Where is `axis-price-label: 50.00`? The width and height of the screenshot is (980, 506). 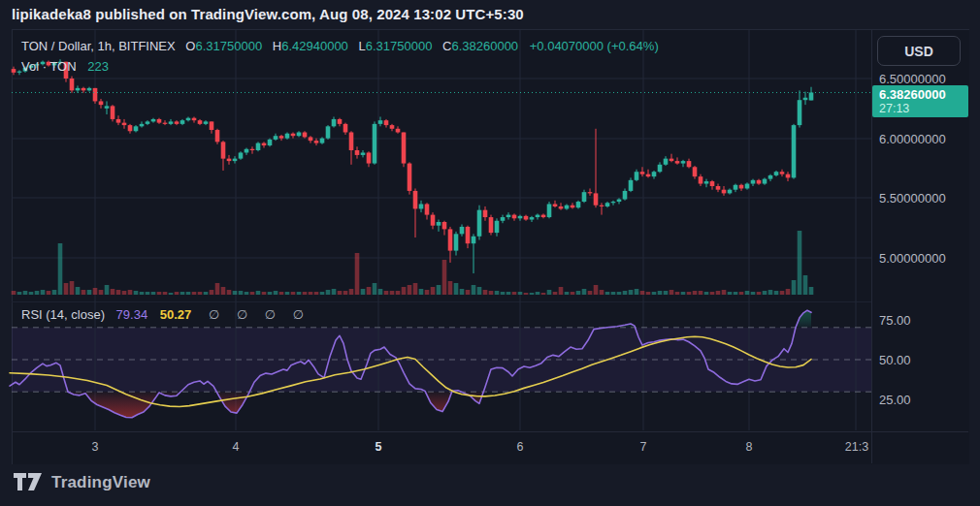
axis-price-label: 50.00 is located at coordinates (895, 361).